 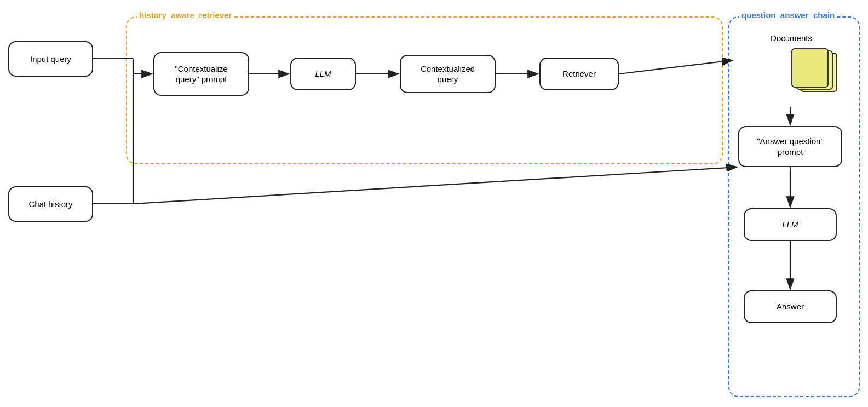 What do you see at coordinates (323, 74) in the screenshot?
I see `llm1-label: LLM` at bounding box center [323, 74].